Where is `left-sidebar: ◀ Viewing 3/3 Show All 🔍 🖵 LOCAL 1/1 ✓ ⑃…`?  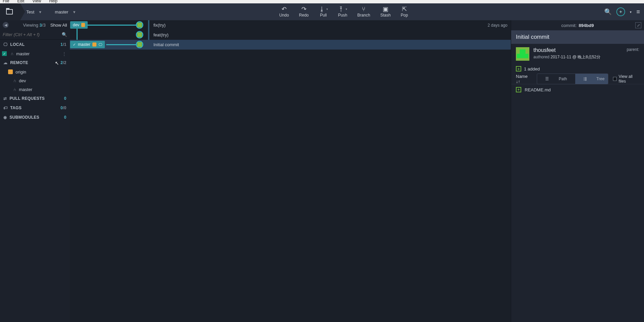 left-sidebar: ◀ Viewing 3/3 Show All 🔍 🖵 LOCAL 1/1 ✓ ⑃… is located at coordinates (35, 171).